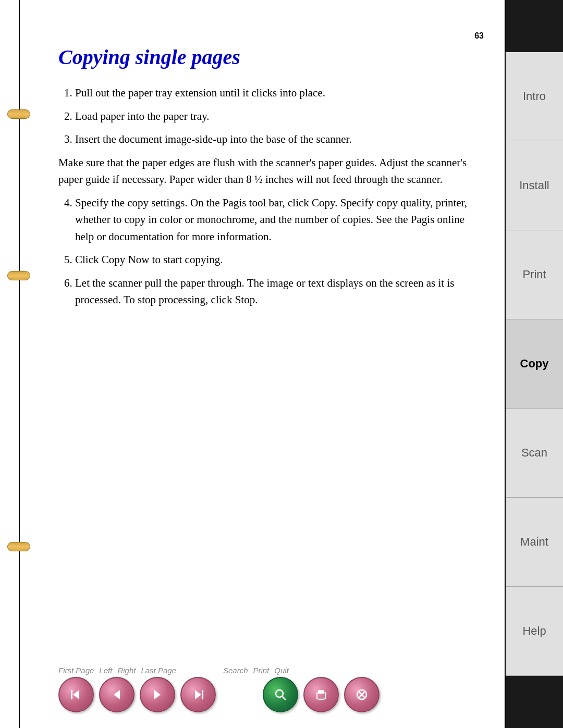 This screenshot has height=728, width=563. I want to click on quit-label: Quit, so click(282, 670).